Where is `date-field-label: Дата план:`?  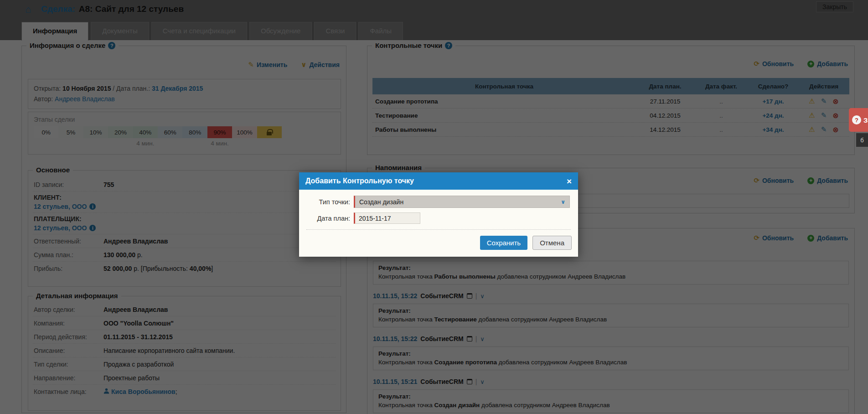
date-field-label: Дата план: is located at coordinates (328, 218).